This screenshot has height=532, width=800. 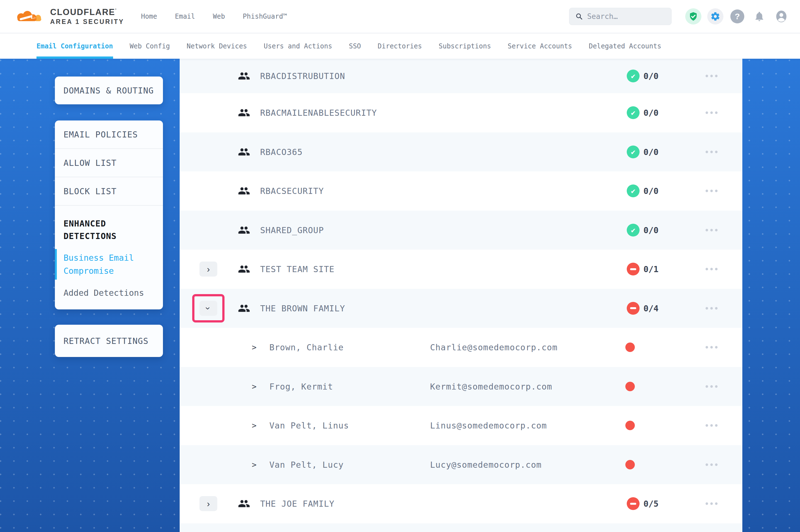 I want to click on section-tab-bar: Email Configuration Web Config Network D…, so click(x=400, y=46).